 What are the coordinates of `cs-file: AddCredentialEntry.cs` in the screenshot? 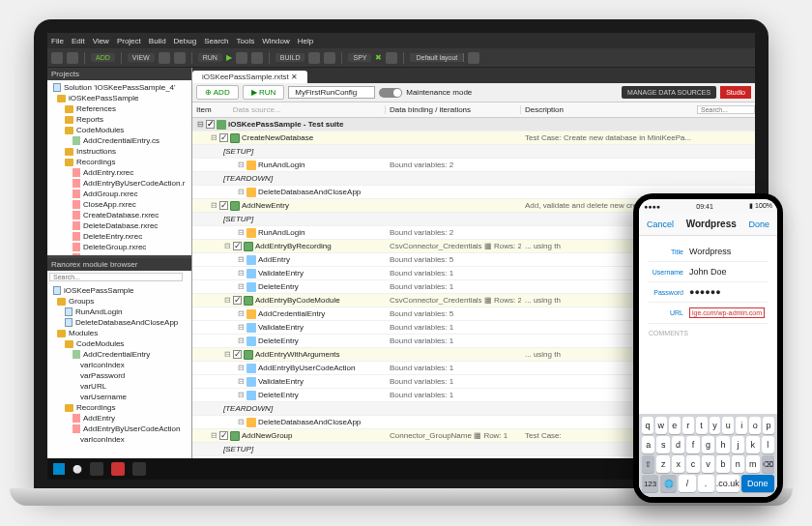 It's located at (120, 141).